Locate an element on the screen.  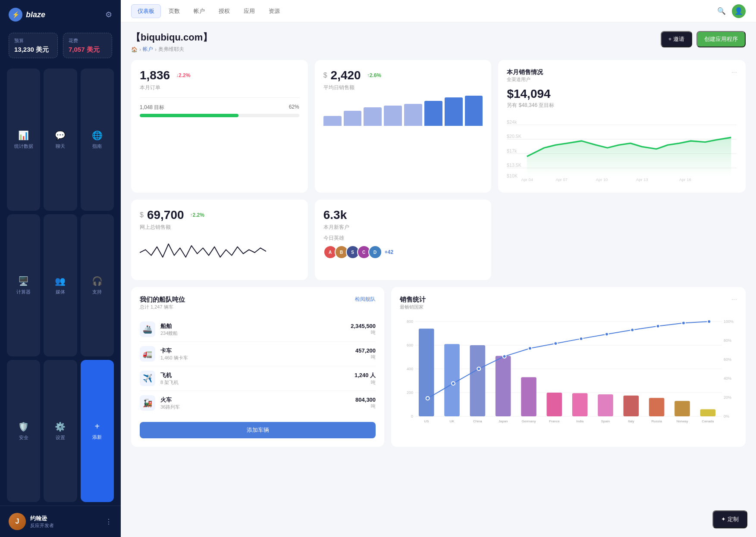
new-customers-value: 6.3k is located at coordinates (336, 215).